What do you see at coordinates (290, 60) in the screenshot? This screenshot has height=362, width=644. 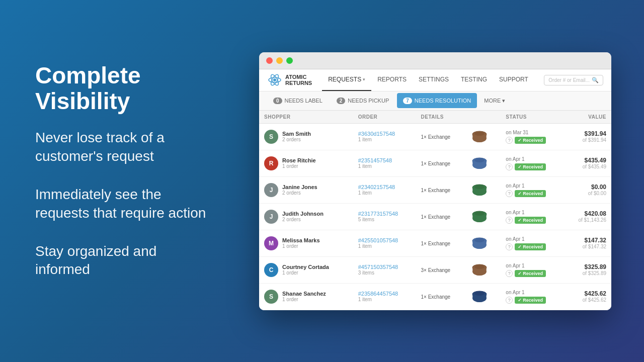 I see `maximize-button` at bounding box center [290, 60].